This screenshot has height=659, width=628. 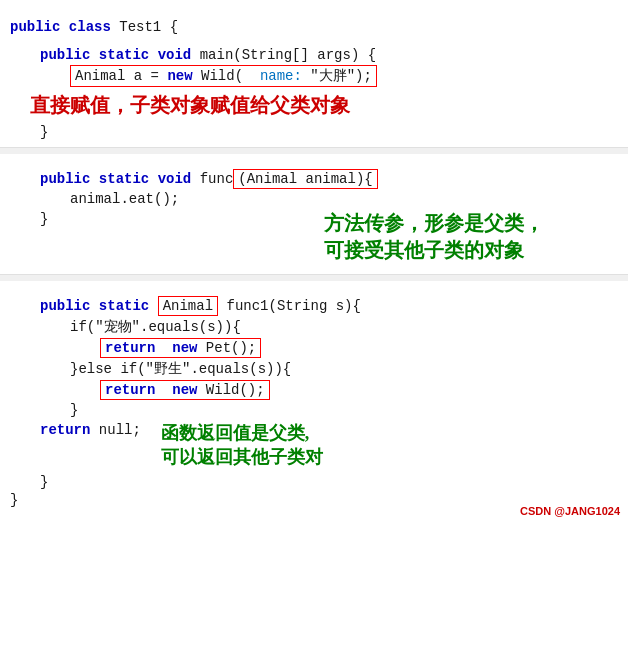 I want to click on annotation-line-1: 直接赋值，子类对象赋值给父类对象, so click(x=314, y=106).